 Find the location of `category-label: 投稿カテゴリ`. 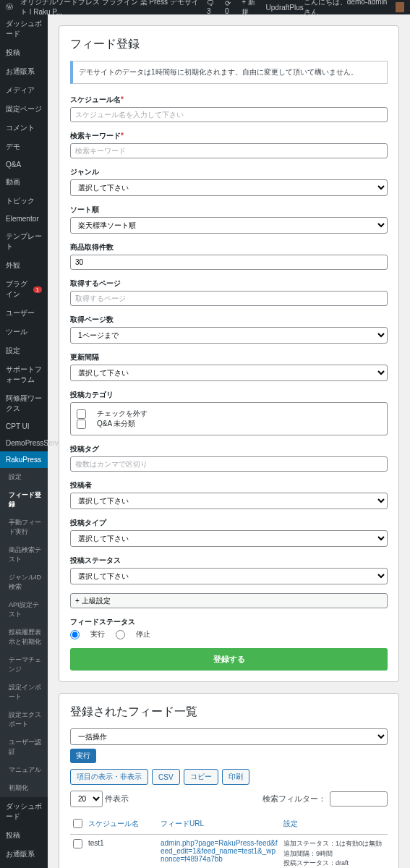

category-label: 投稿カテゴリ is located at coordinates (229, 395).